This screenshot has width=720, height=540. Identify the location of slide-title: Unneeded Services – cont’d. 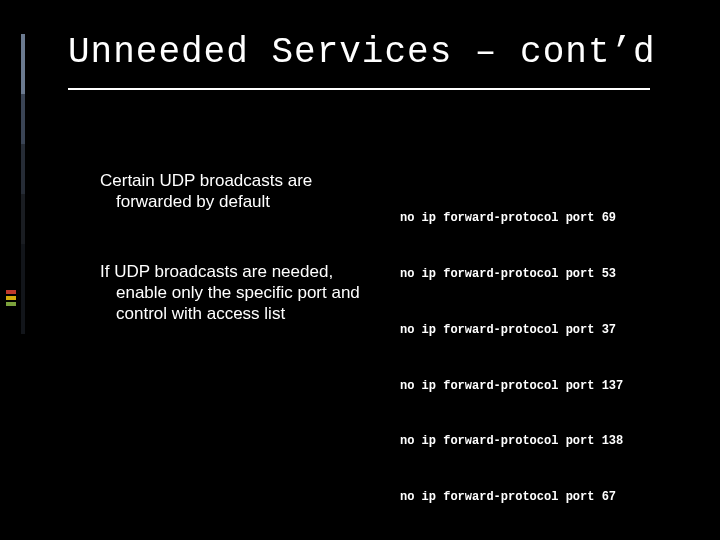
(374, 52).